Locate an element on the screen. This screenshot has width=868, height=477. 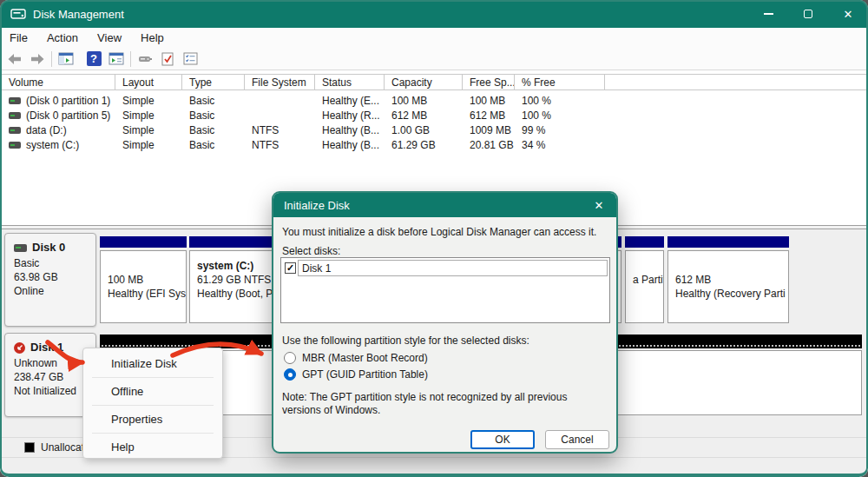
disk0-status: Online is located at coordinates (55, 291).